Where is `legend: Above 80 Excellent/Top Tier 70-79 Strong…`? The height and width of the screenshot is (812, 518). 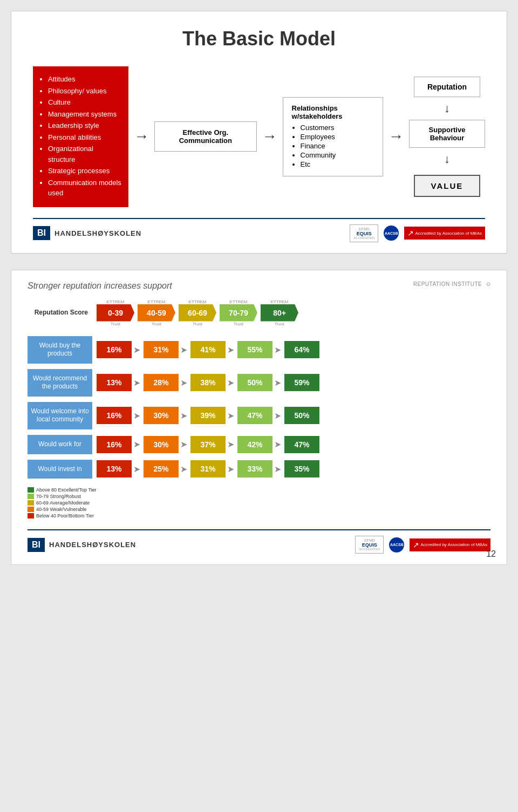 legend: Above 80 Excellent/Top Tier 70-79 Strong… is located at coordinates (259, 503).